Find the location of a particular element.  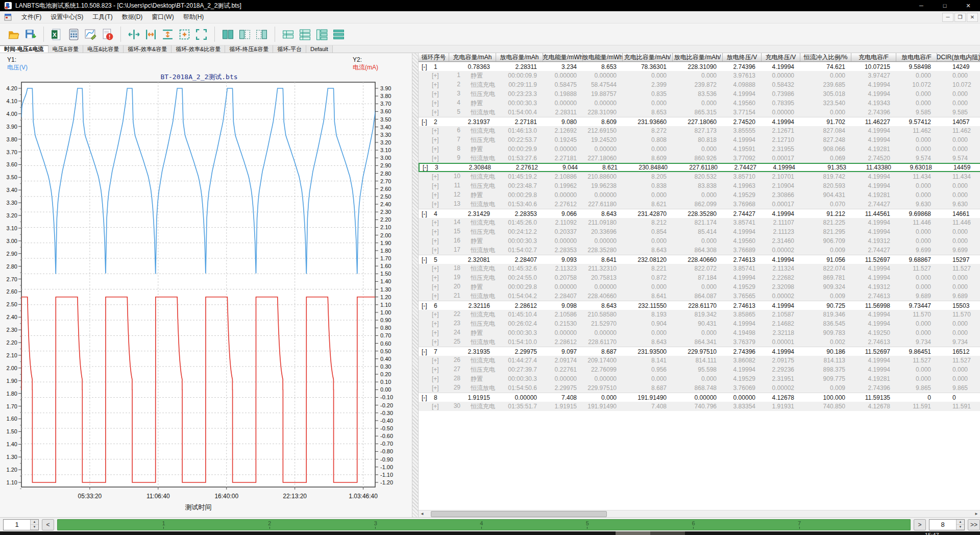

mdi-minimize-button: ─ is located at coordinates (948, 17).